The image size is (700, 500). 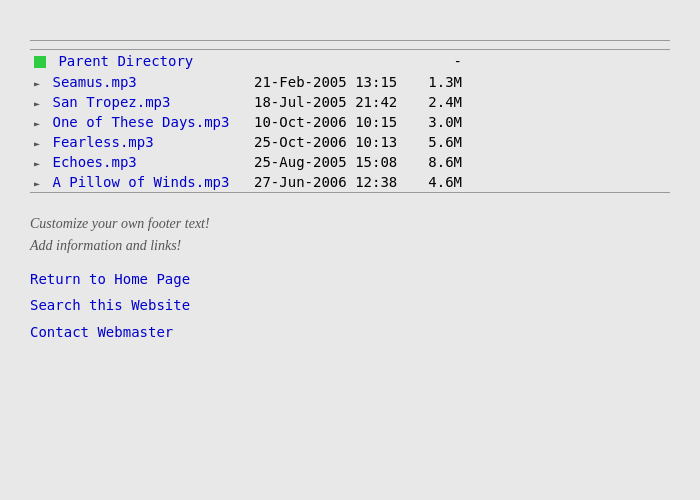 What do you see at coordinates (440, 102) in the screenshot?
I see `size-cell: 2.4M` at bounding box center [440, 102].